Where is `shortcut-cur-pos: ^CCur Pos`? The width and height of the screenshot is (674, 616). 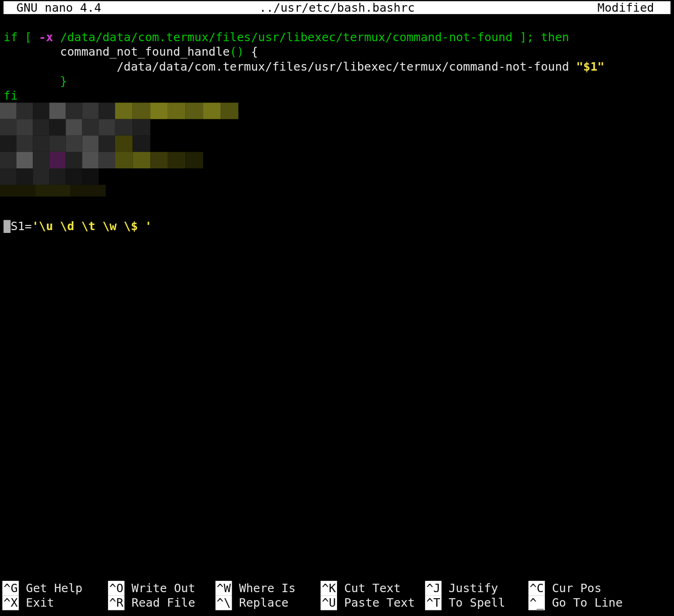 shortcut-cur-pos: ^CCur Pos is located at coordinates (565, 588).